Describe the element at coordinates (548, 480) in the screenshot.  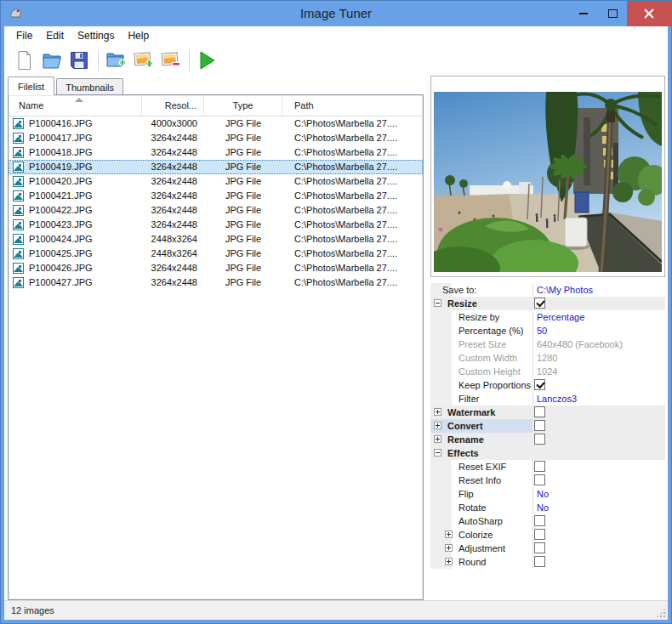
I see `property-row: Reset Info` at that location.